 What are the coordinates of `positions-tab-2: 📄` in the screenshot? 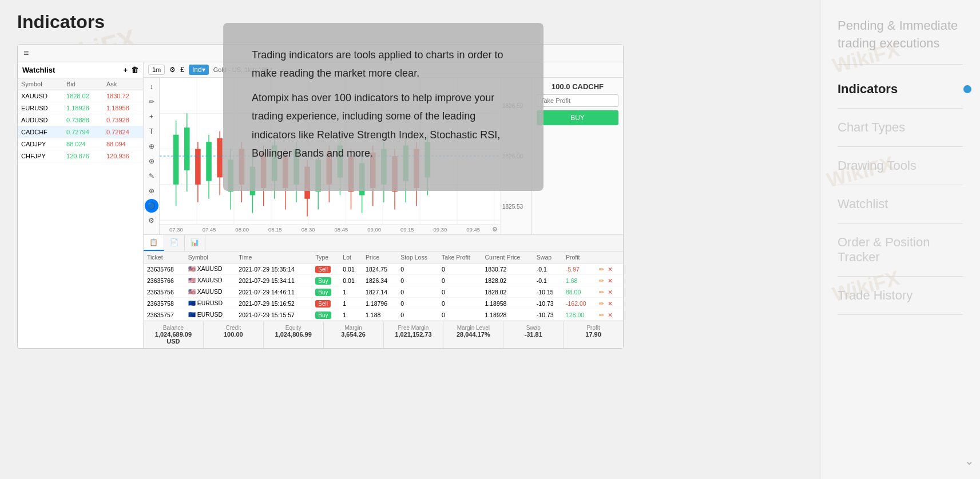 It's located at (174, 243).